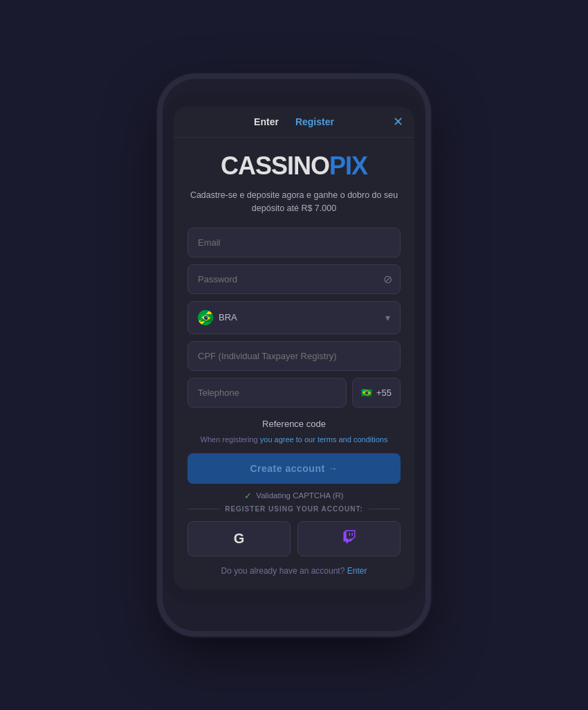 This screenshot has height=710, width=588. I want to click on eye-icon: ⊘, so click(387, 280).